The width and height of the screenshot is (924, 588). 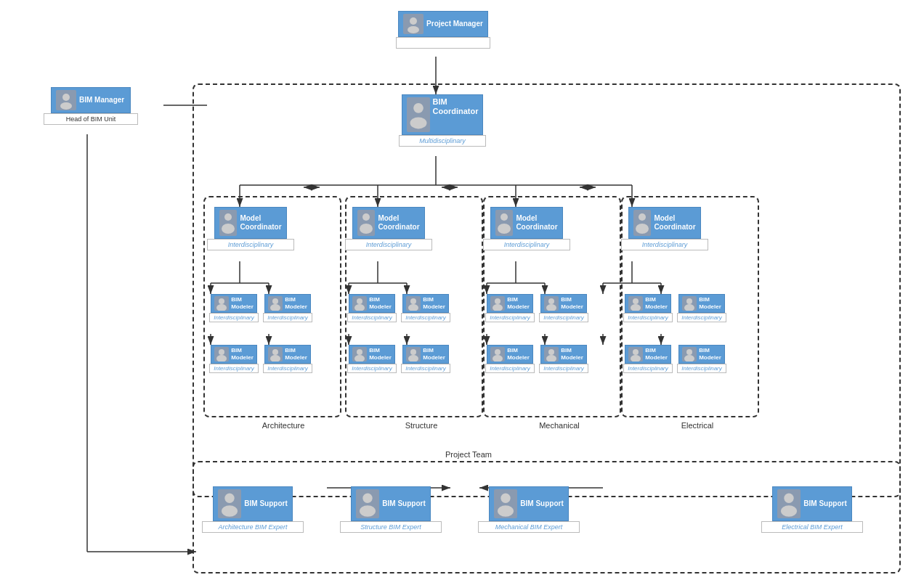 I want to click on modeler-elec-1-box: BIMModeler, so click(x=648, y=303).